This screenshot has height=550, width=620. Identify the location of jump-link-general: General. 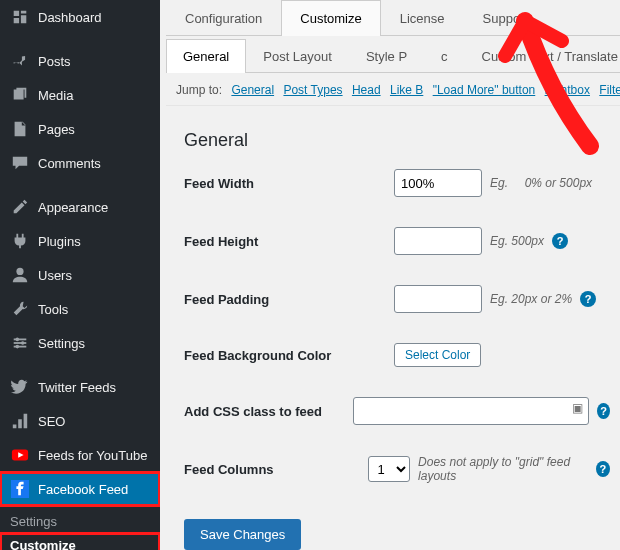
(252, 90).